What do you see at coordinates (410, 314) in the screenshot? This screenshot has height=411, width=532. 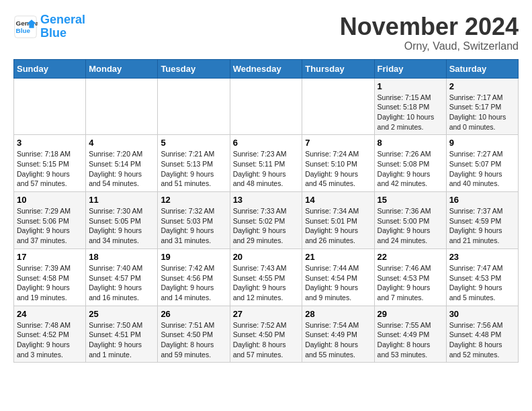 I see `day-number: 29` at bounding box center [410, 314].